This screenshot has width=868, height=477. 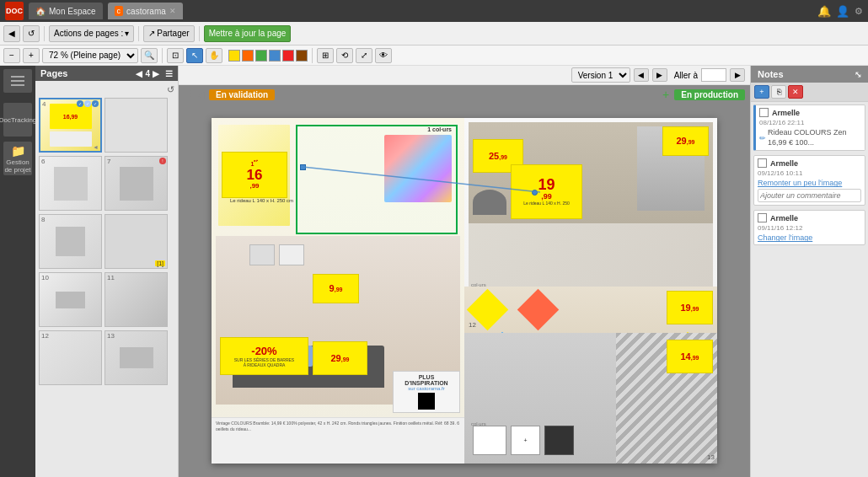 I want to click on price-tag-right-19: 19 ,99 Le rideau L 140 x H. 250, so click(x=546, y=192).